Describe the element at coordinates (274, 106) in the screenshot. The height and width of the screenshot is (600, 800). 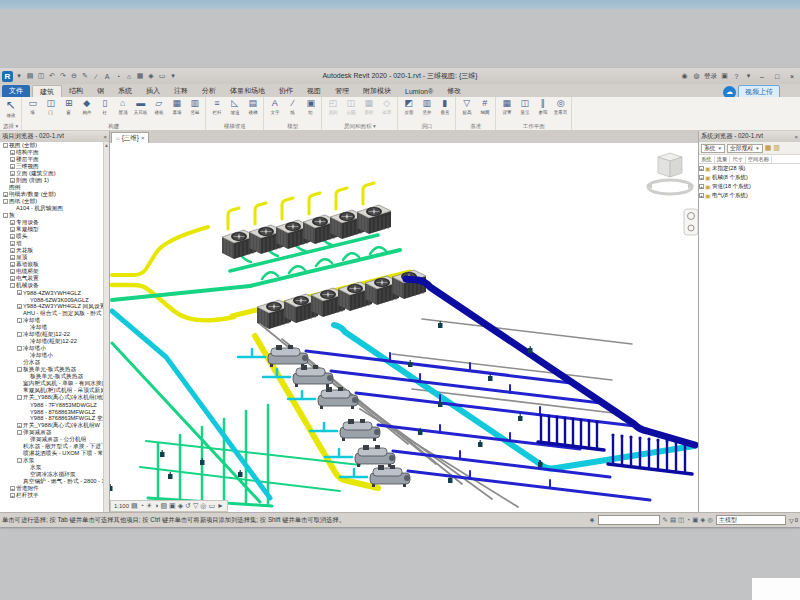
I see `ribbon-button: A文字` at that location.